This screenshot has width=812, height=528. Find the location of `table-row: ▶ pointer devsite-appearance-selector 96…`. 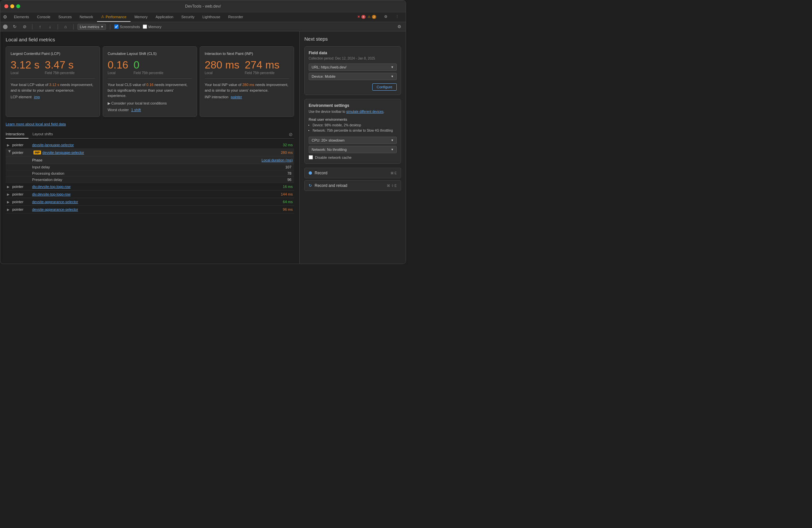

table-row: ▶ pointer devsite-appearance-selector 96… is located at coordinates (150, 210).